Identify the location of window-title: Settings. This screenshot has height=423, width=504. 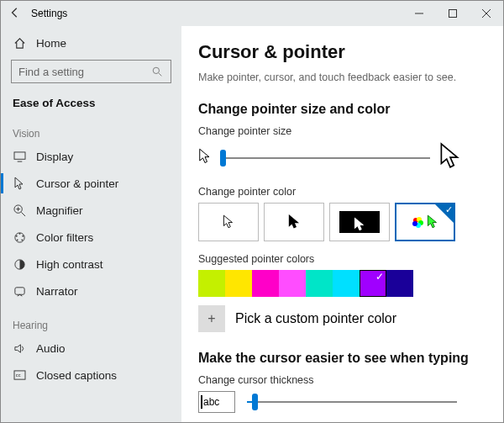
(216, 13).